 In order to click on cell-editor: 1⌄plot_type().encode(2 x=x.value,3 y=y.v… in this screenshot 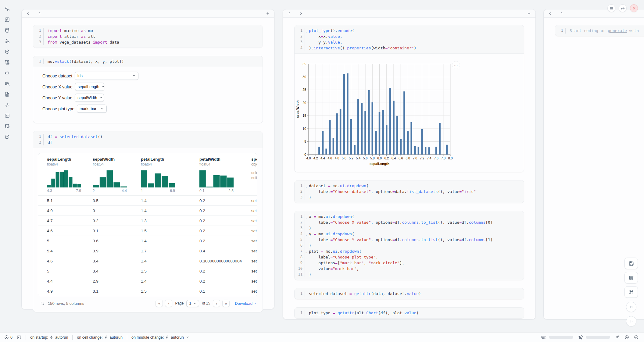, I will do `click(409, 40)`.